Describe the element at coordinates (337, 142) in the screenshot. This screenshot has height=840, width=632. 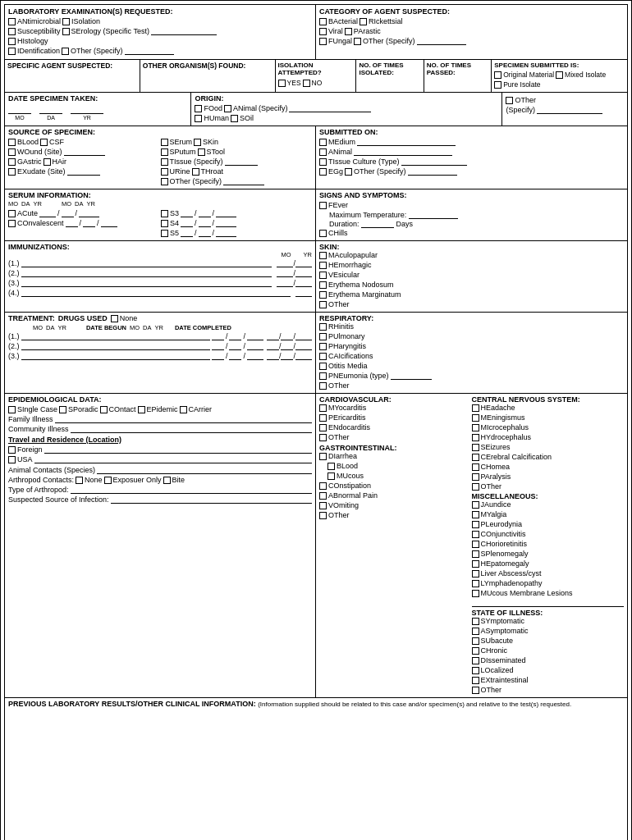
I see `medium-checkbox: MEdium` at that location.